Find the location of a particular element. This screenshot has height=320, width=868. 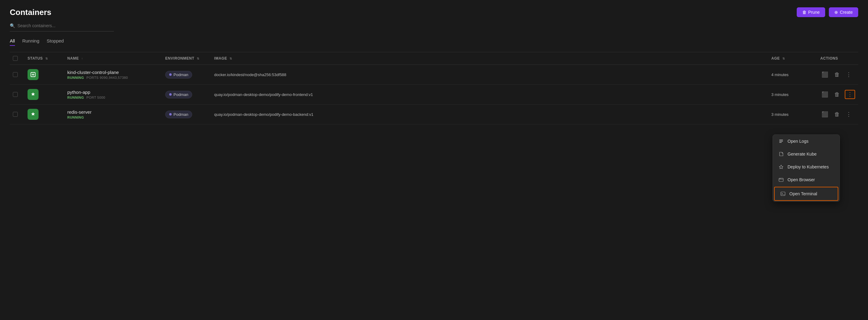

row3-name: redis-server is located at coordinates (113, 112).